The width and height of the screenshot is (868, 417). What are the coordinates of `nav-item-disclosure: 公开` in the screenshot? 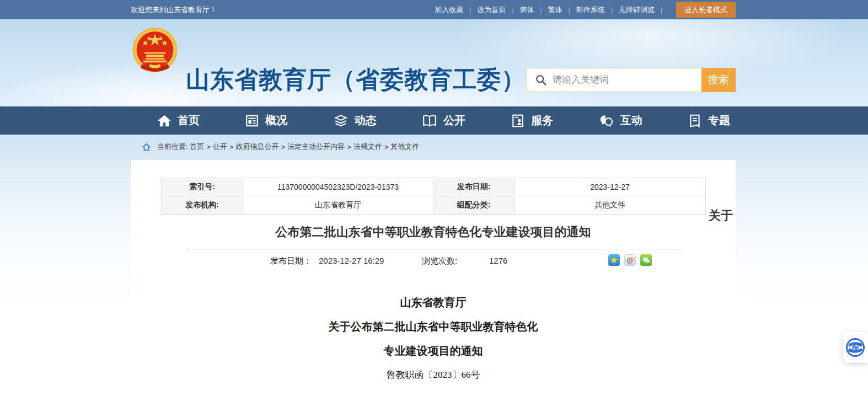 It's located at (443, 120).